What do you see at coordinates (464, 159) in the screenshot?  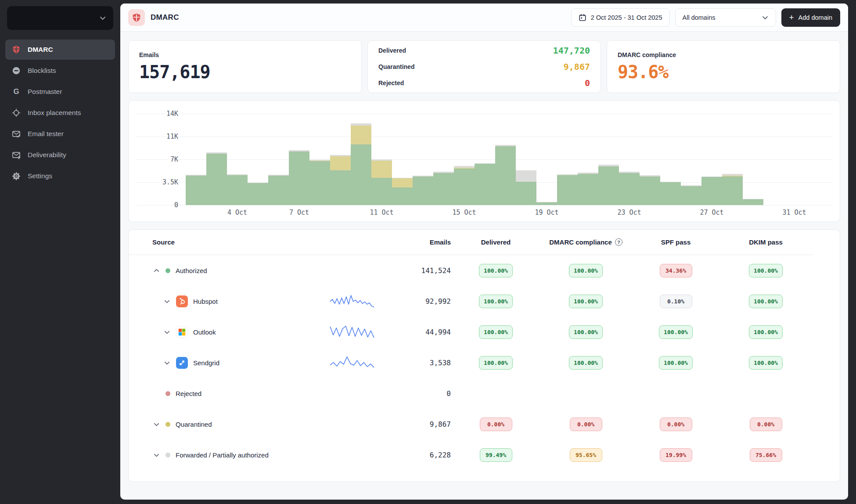 I see `bar-15-oct` at bounding box center [464, 159].